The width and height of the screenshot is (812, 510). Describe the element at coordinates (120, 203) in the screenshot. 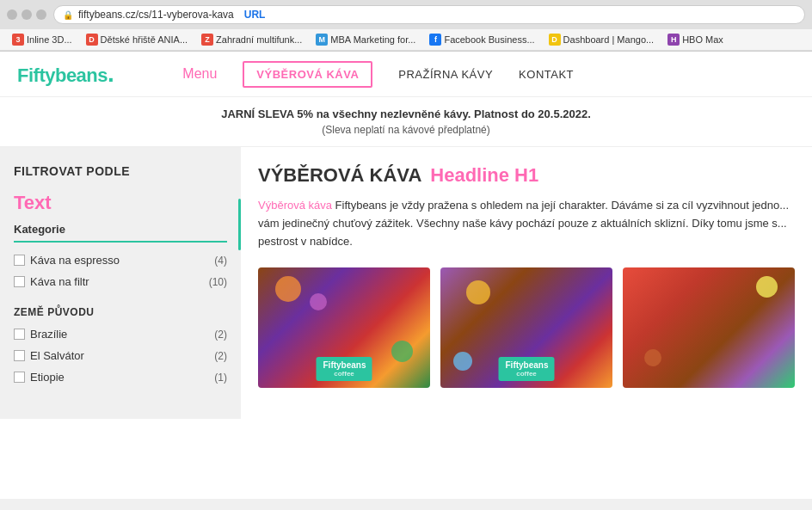

I see `sidebar-text-label: Text` at that location.